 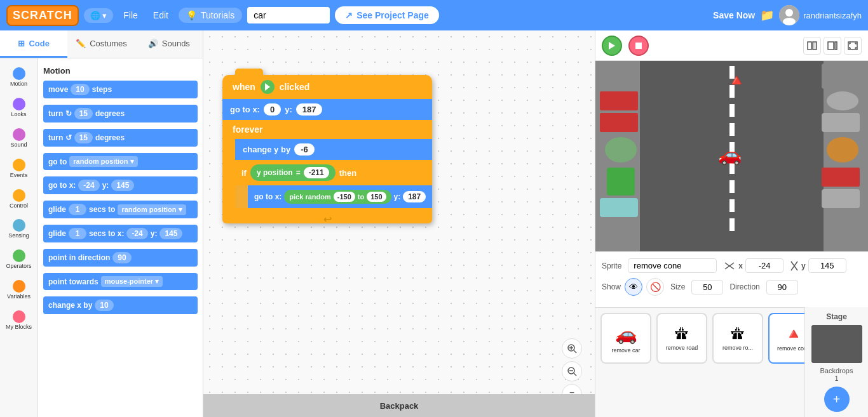 What do you see at coordinates (738, 348) in the screenshot?
I see `sprite-thumb-road2-name: remove ro...` at bounding box center [738, 348].